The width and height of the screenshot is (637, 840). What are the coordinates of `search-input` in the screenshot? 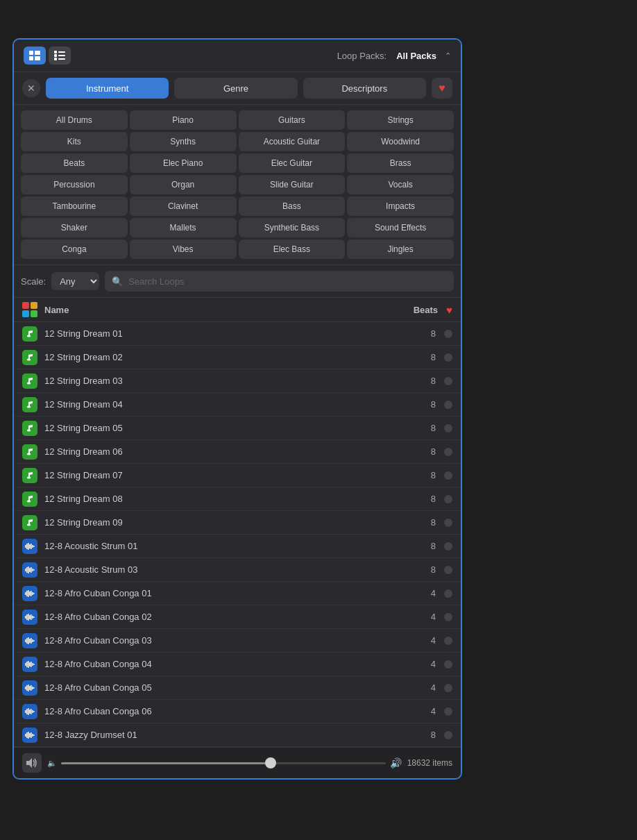 It's located at (279, 281).